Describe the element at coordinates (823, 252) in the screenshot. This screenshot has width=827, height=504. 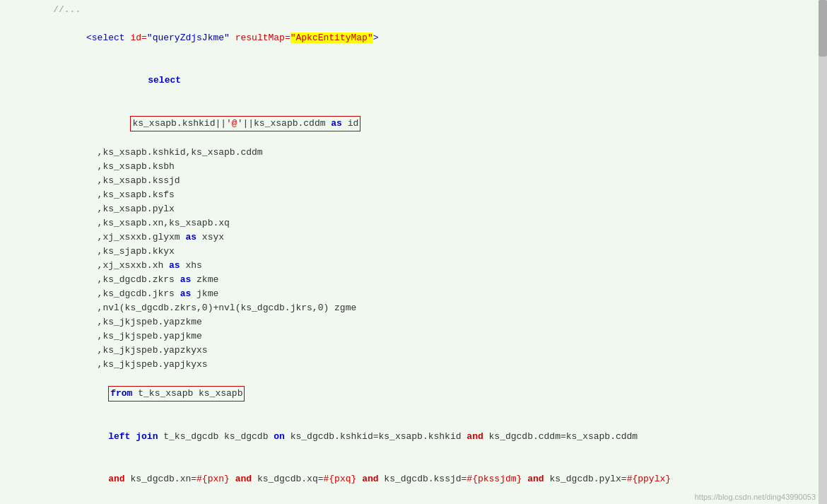
I see `scrollbar` at that location.